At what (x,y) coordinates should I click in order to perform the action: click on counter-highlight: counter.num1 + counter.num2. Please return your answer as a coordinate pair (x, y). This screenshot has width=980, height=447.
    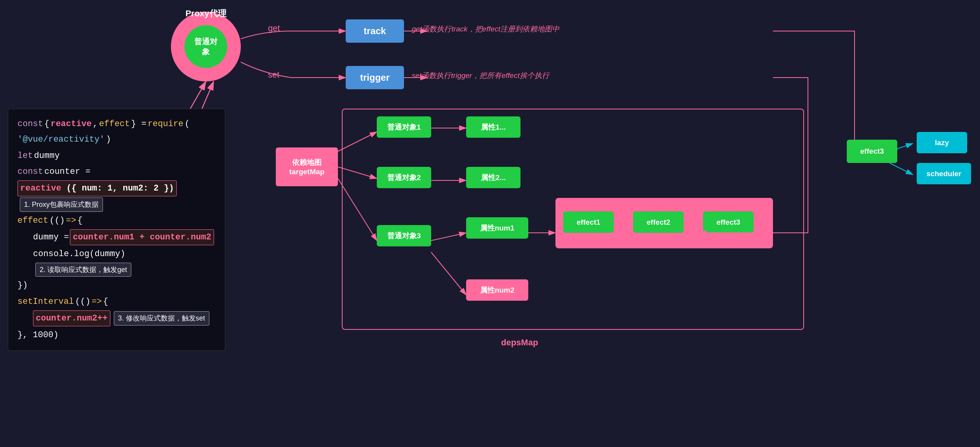
    Looking at the image, I should click on (142, 237).